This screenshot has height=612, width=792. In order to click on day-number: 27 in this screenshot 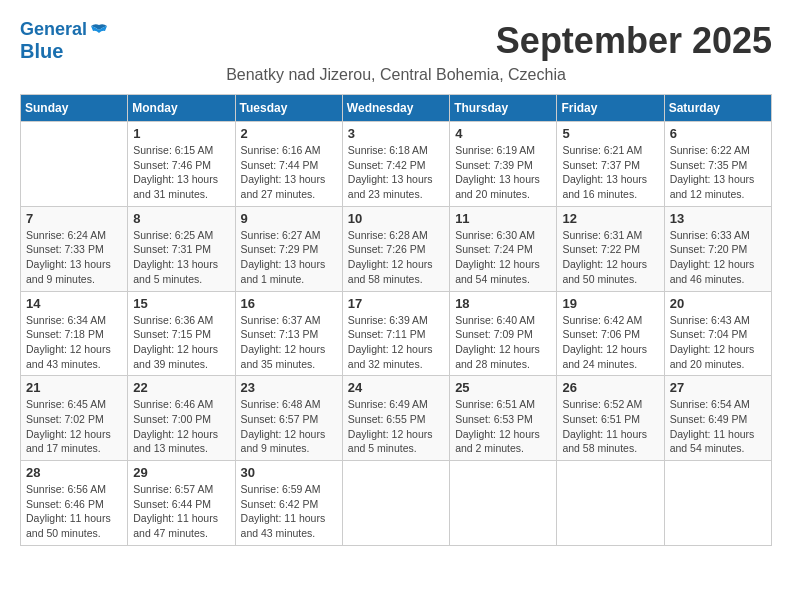, I will do `click(718, 388)`.